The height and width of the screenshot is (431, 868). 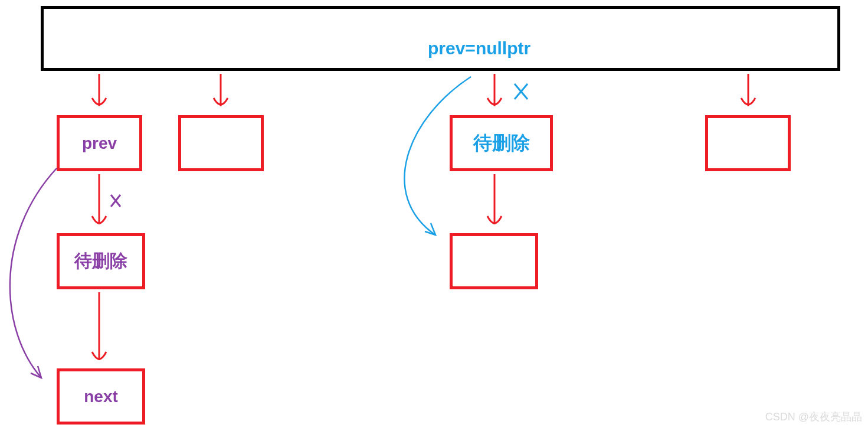 What do you see at coordinates (101, 261) in the screenshot?
I see `node-to-delete-left: 待删除` at bounding box center [101, 261].